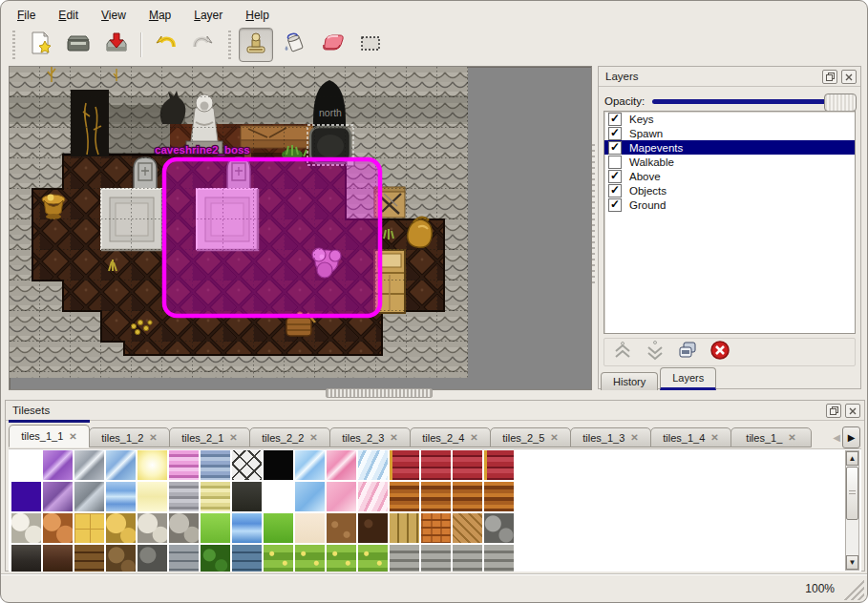  I want to click on toolbar-grip, so click(229, 45).